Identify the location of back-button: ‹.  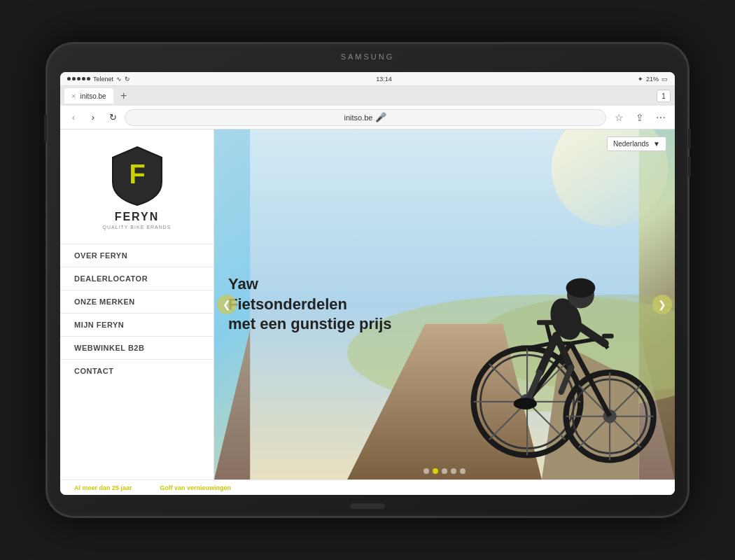
(74, 118).